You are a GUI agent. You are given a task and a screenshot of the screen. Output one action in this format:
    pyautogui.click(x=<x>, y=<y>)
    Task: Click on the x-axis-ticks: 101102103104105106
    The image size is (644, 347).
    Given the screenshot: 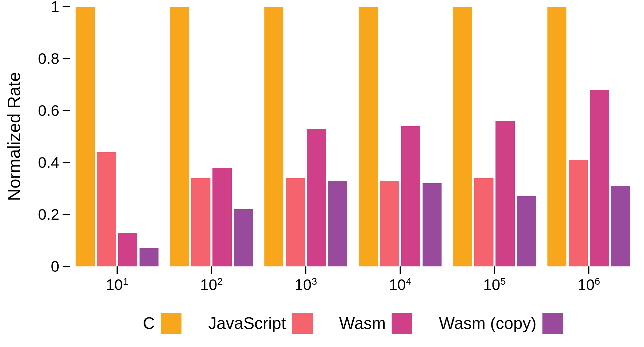 What is the action you would take?
    pyautogui.click(x=353, y=283)
    